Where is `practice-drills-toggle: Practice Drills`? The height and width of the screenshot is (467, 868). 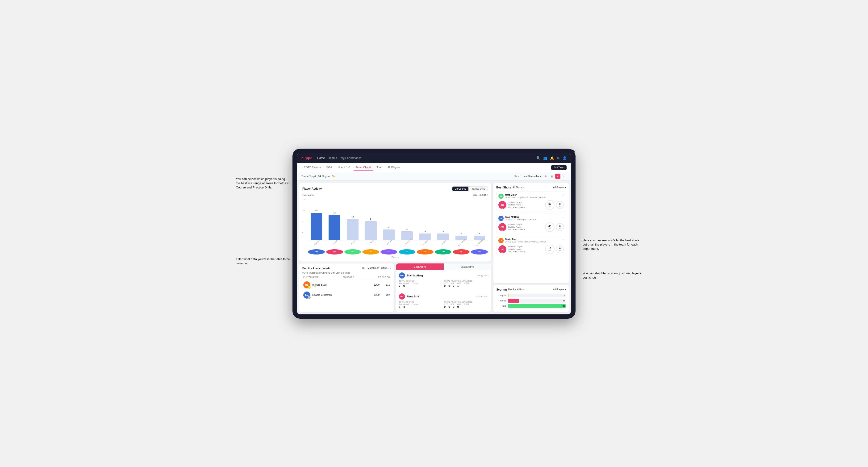
practice-drills-toggle: Practice Drills is located at coordinates (478, 189).